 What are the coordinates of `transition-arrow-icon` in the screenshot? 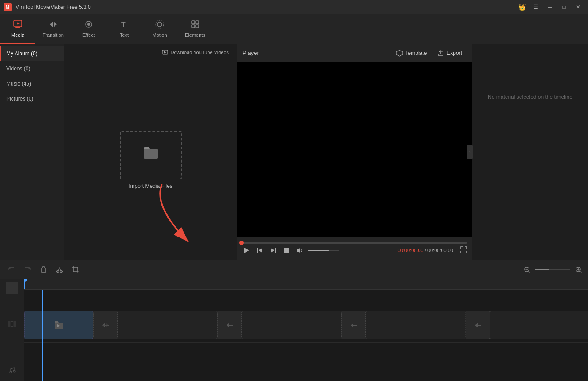 It's located at (106, 325).